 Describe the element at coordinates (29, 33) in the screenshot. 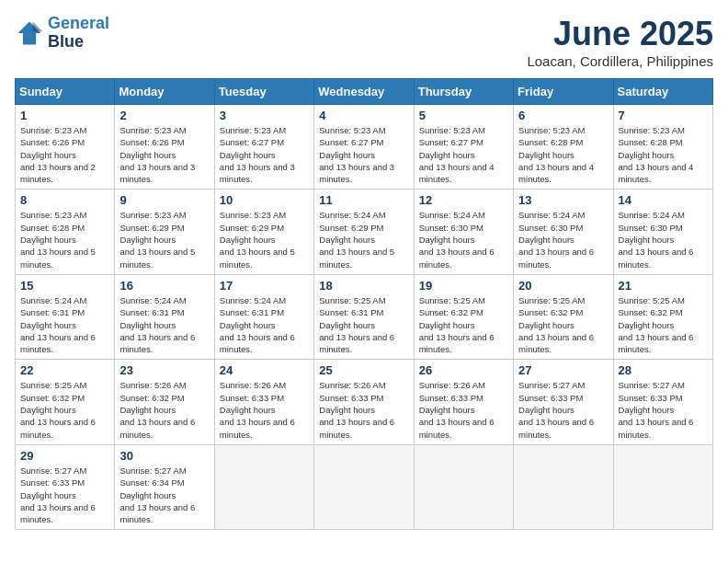

I see `logo-icon` at that location.